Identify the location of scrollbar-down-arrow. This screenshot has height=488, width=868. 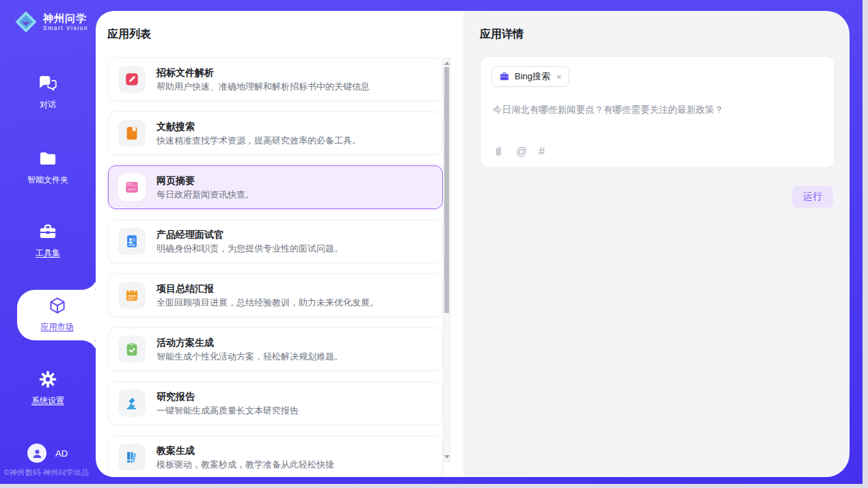
(447, 457).